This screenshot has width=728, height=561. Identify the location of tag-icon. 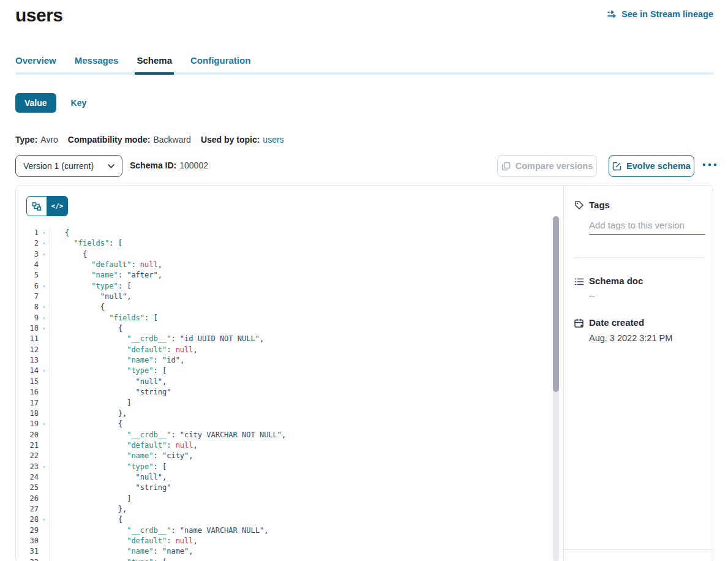
(579, 205).